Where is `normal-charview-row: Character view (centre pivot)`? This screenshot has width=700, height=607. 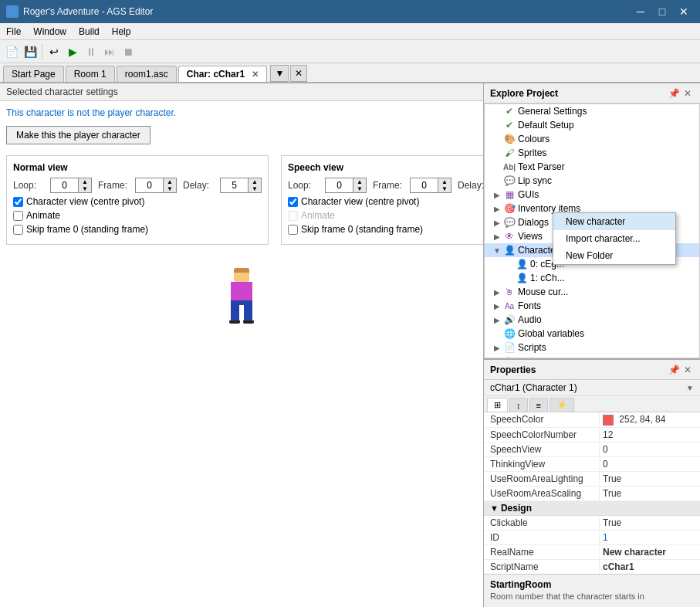 normal-charview-row: Character view (centre pivot) is located at coordinates (137, 202).